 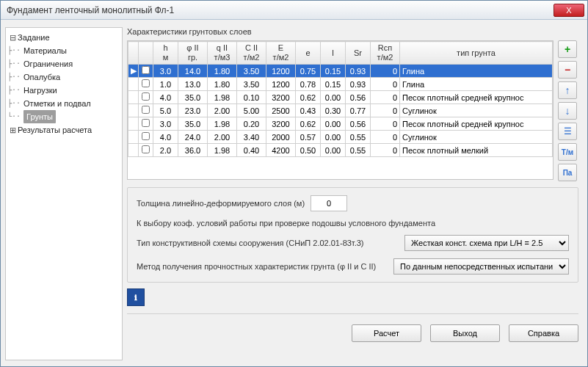 I want to click on cell-phi: 36.0, so click(x=193, y=150).